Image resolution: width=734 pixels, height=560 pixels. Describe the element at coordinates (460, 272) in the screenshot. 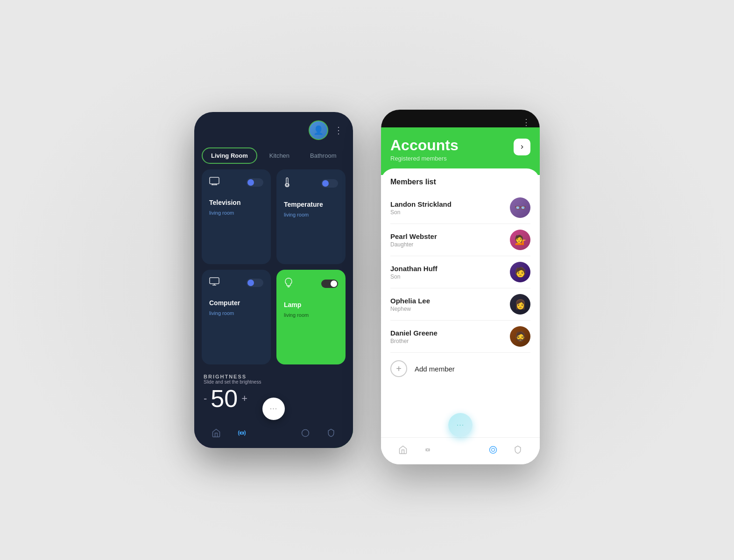

I see `member-row-jonathan: Jonathan Huff Son 🧑` at that location.